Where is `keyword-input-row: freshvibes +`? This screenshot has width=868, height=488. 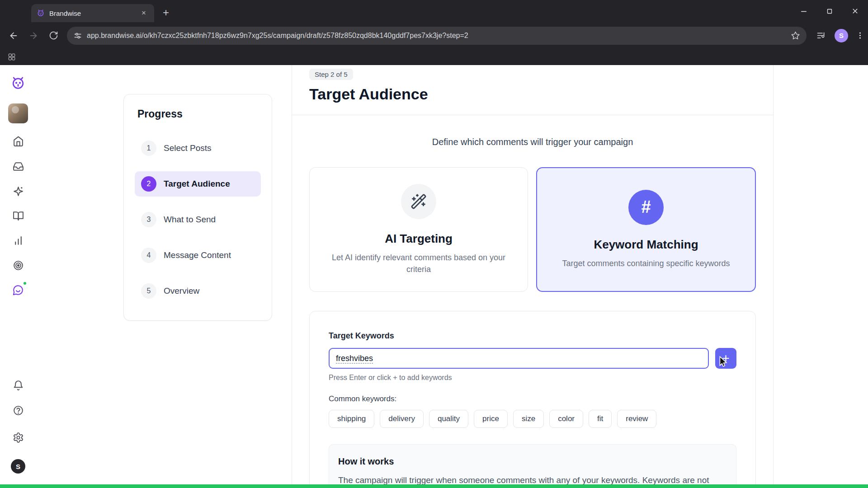
keyword-input-row: freshvibes + is located at coordinates (533, 358).